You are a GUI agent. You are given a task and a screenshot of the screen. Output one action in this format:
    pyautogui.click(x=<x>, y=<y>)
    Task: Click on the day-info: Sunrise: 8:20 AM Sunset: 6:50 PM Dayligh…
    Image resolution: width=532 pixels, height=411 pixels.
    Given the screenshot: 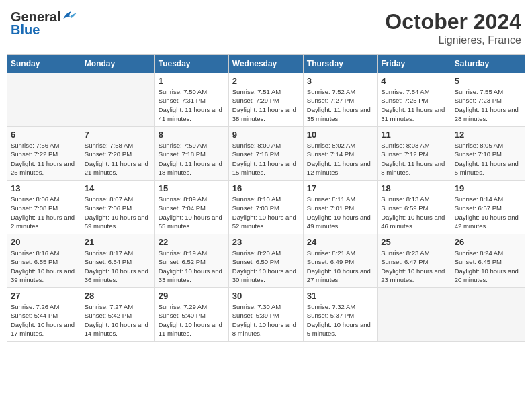 What is the action you would take?
    pyautogui.click(x=266, y=266)
    